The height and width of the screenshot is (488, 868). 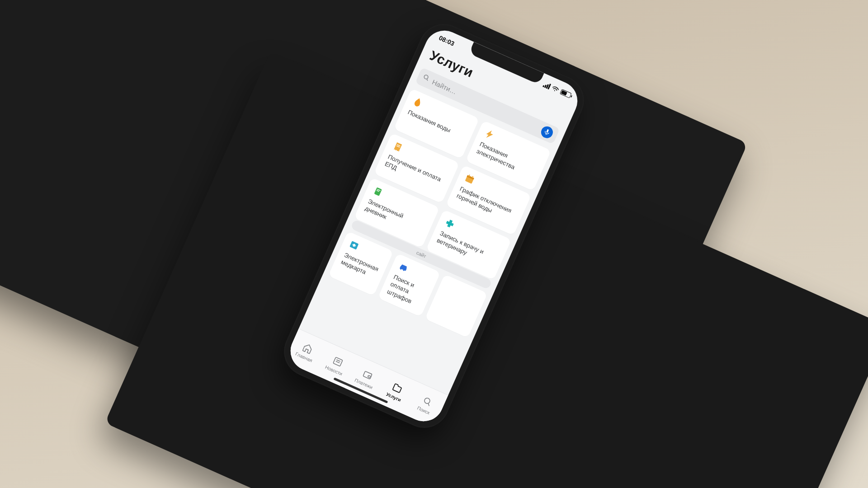 What do you see at coordinates (547, 132) in the screenshot?
I see `voice-search-button` at bounding box center [547, 132].